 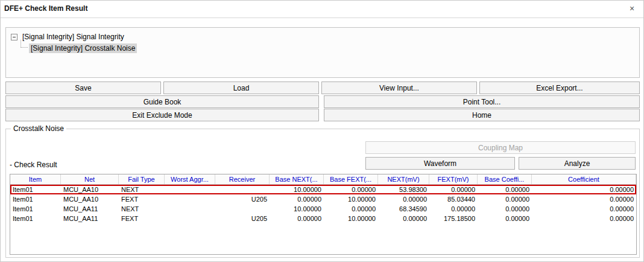 I want to click on load-button: Load, so click(x=241, y=88).